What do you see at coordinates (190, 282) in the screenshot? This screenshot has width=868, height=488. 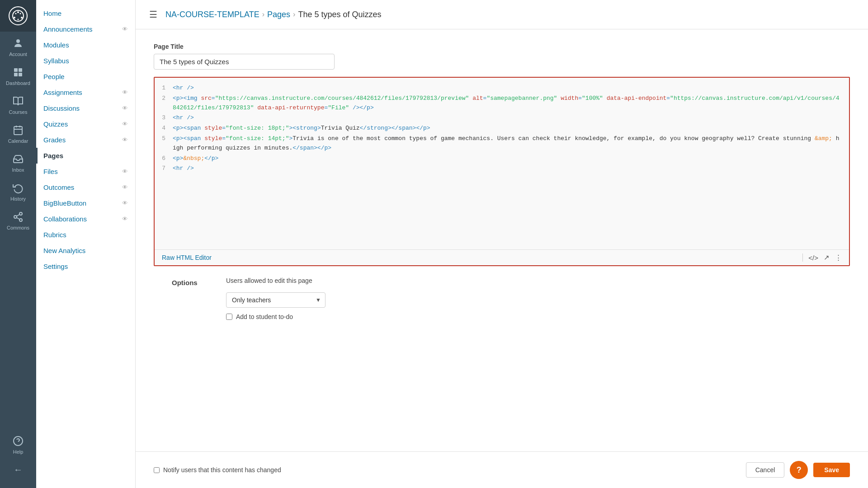 I see `options-label: Options` at bounding box center [190, 282].